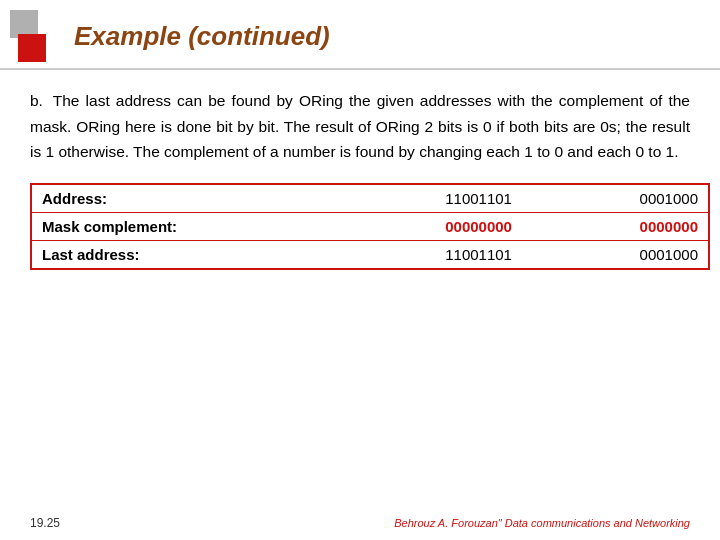 This screenshot has width=720, height=540. What do you see at coordinates (160, 198) in the screenshot?
I see `row-label-address: Address:` at bounding box center [160, 198].